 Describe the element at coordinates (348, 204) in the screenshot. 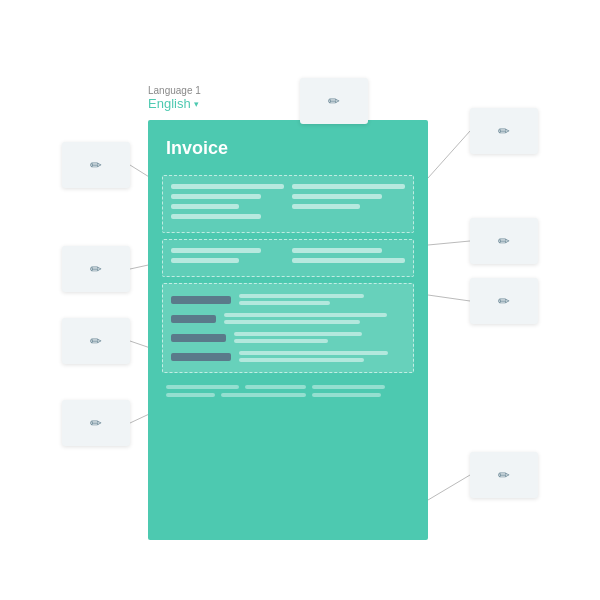

I see `invoice-right-address` at that location.